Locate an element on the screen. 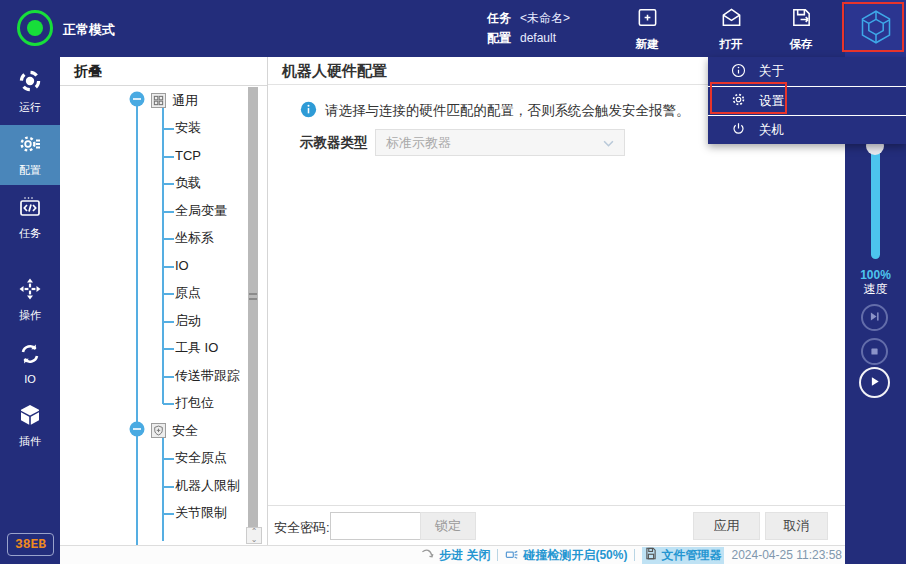 The image size is (906, 564). bottom-action-bar: 安全密码: 锁定 应用 取消 is located at coordinates (556, 525).